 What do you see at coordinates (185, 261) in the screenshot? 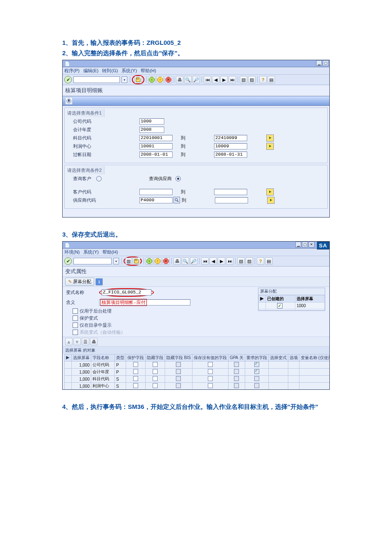
I see `find-icon: 🔍` at bounding box center [185, 261].